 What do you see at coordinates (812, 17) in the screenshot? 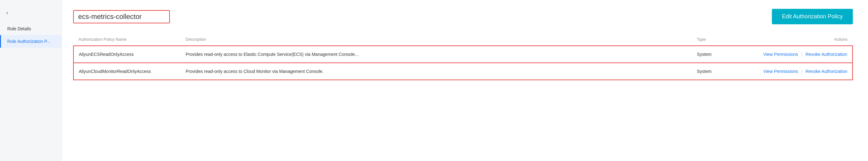
I see `edit-authorization-policy-button: Edit Authorization Policy` at bounding box center [812, 17].